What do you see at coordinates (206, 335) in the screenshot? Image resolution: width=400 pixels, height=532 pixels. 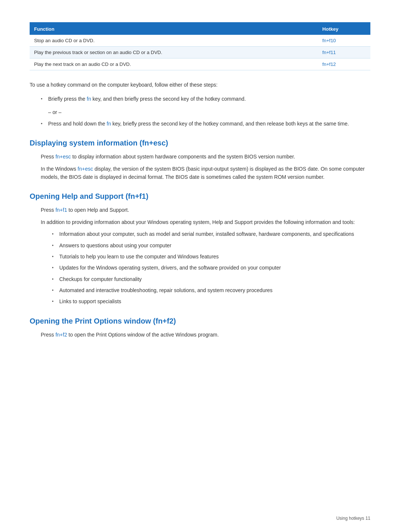 I see `section3-body: Press fn+f2 to open the Print Options wi…` at bounding box center [206, 335].